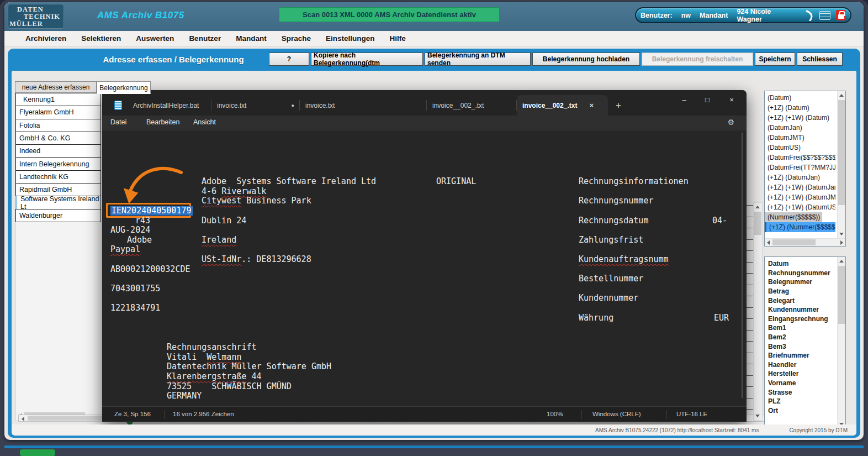 This screenshot has width=868, height=456. I want to click on format-option: (+1Z) (+1W) (DatumUS), so click(800, 207).